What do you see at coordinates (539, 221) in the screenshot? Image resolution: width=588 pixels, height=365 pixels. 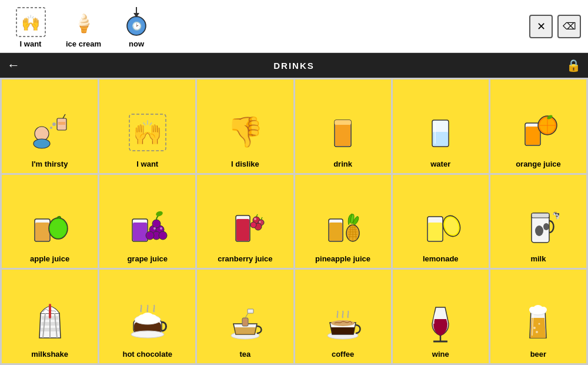 I see `cell-milk: 🐄 milk` at bounding box center [539, 221].